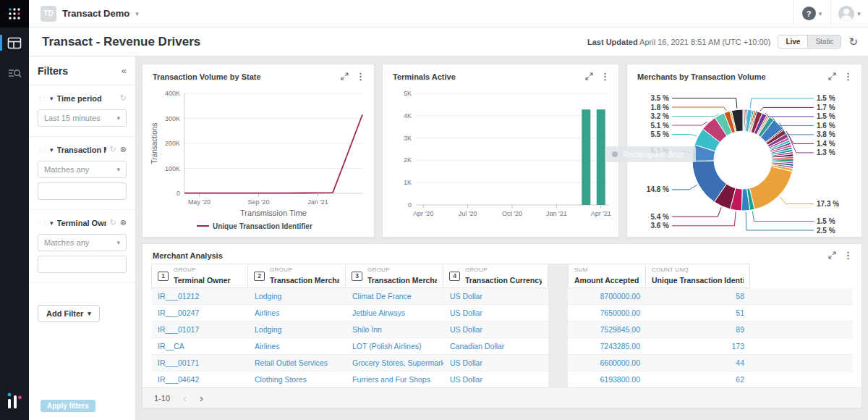 This screenshot has width=868, height=420. What do you see at coordinates (744, 151) in the screenshot?
I see `card-merchants-volume: Merchants by Transaction Volume ⋮ 1.5 %1…` at bounding box center [744, 151].